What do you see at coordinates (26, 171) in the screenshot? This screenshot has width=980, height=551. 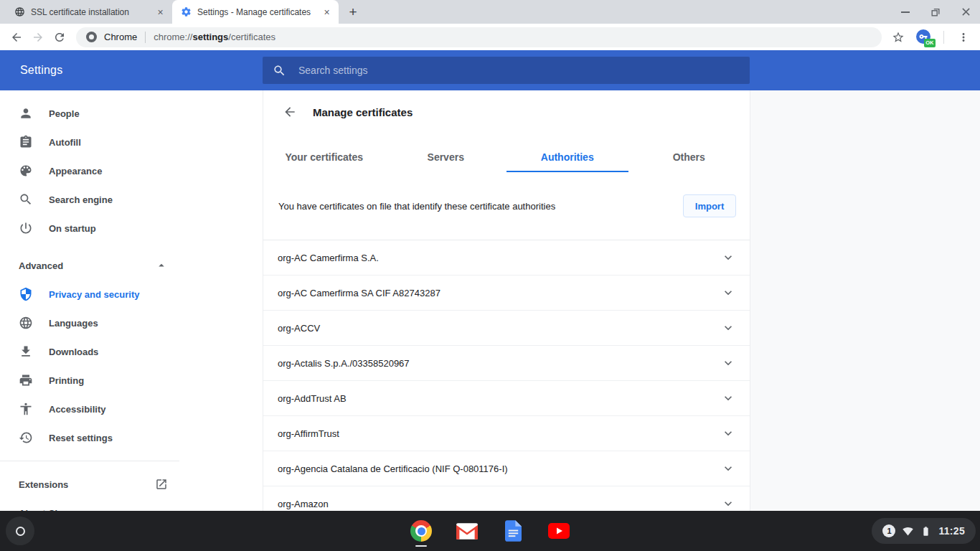 I see `palette-icon` at bounding box center [26, 171].